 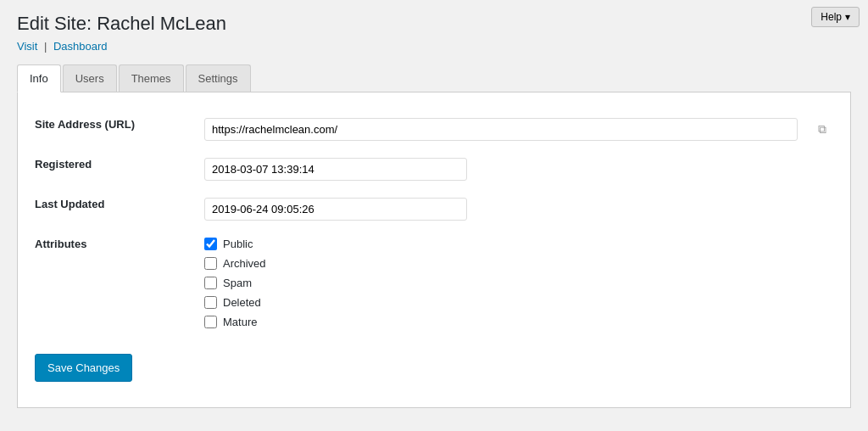 I want to click on page-title: Edit Site: Rachel McLean, so click(x=434, y=24).